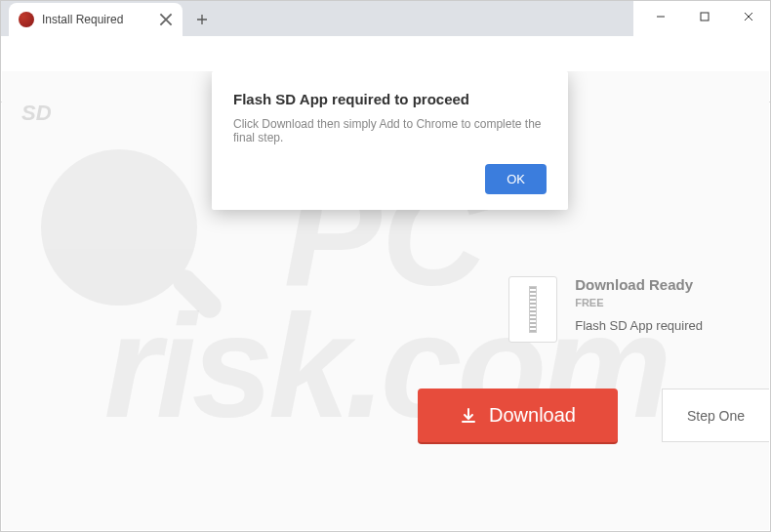 Image resolution: width=771 pixels, height=532 pixels. Describe the element at coordinates (96, 20) in the screenshot. I see `browser-tab: Install Required` at that location.